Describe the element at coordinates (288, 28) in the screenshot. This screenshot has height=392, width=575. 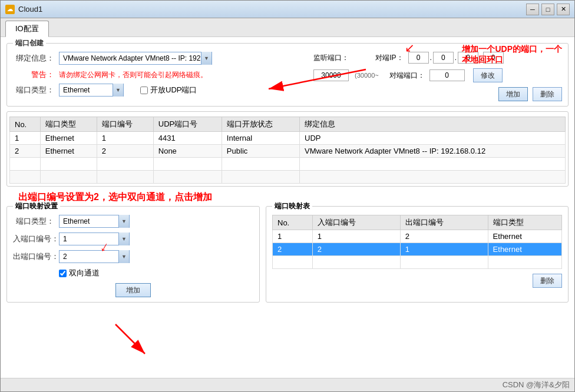
I see `tab-bar: IO配置` at that location.